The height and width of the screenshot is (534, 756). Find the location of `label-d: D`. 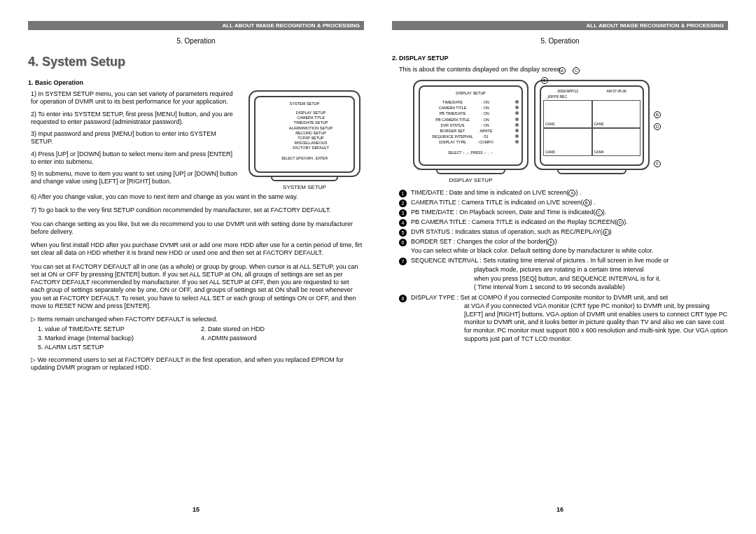

label-d: D is located at coordinates (657, 127).